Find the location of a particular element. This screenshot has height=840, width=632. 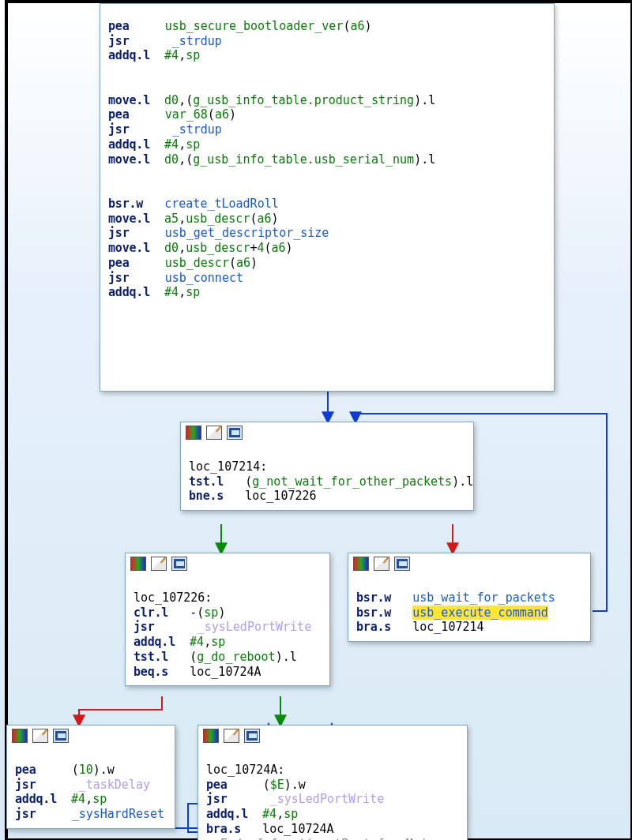

disasm-code-block: loc_107226: clr.l -(sp) jsr _sysLedPortW… is located at coordinates (228, 630).